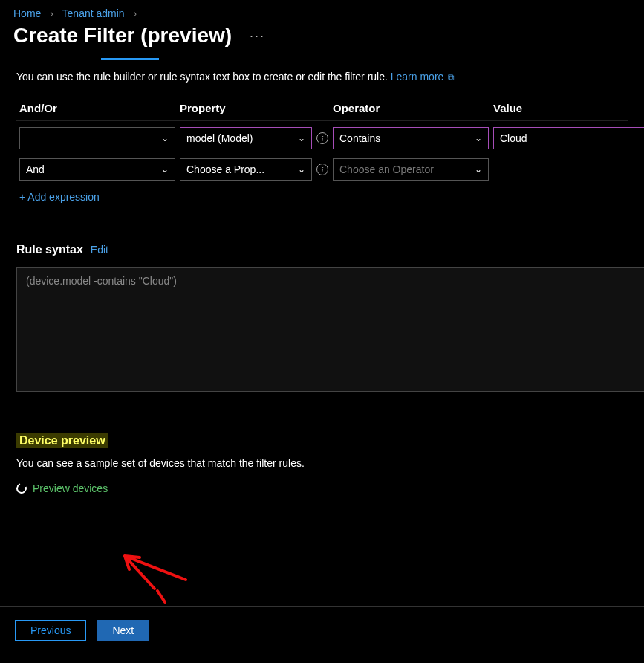 The width and height of the screenshot is (644, 663). What do you see at coordinates (322, 12) in the screenshot?
I see `breadcrumb: Home › Tenant admin ›` at bounding box center [322, 12].